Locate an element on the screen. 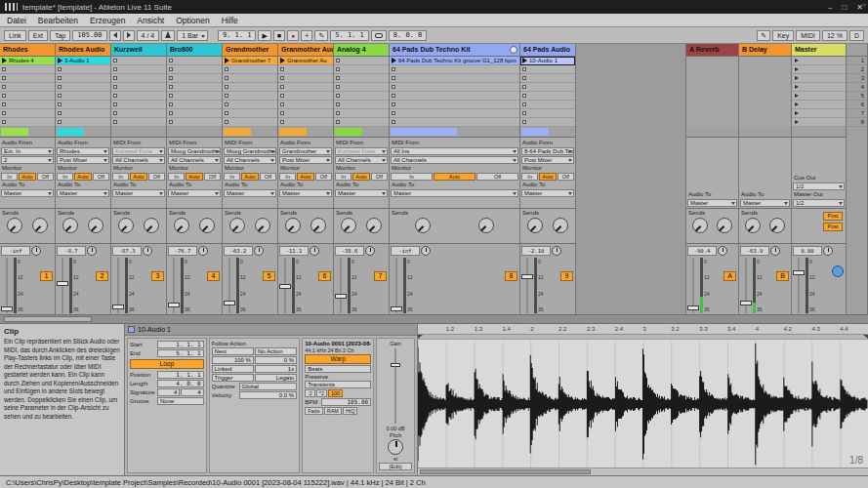 The height and width of the screenshot is (488, 868). transients-chooser: Transients is located at coordinates (338, 385).